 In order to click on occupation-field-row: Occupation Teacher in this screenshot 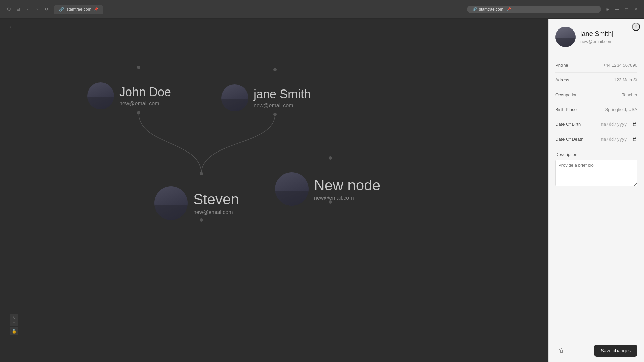, I will do `click(596, 95)`.